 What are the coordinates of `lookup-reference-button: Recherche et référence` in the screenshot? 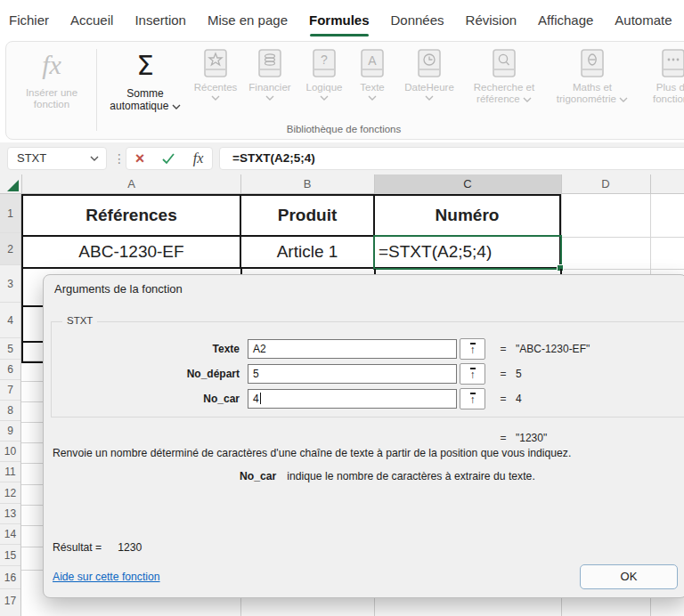 It's located at (504, 77).